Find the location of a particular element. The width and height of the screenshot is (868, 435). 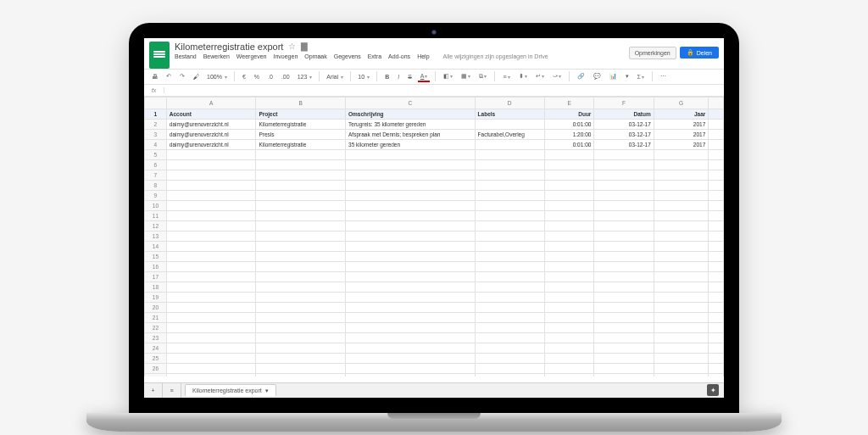

row-header: 27 is located at coordinates (156, 375).